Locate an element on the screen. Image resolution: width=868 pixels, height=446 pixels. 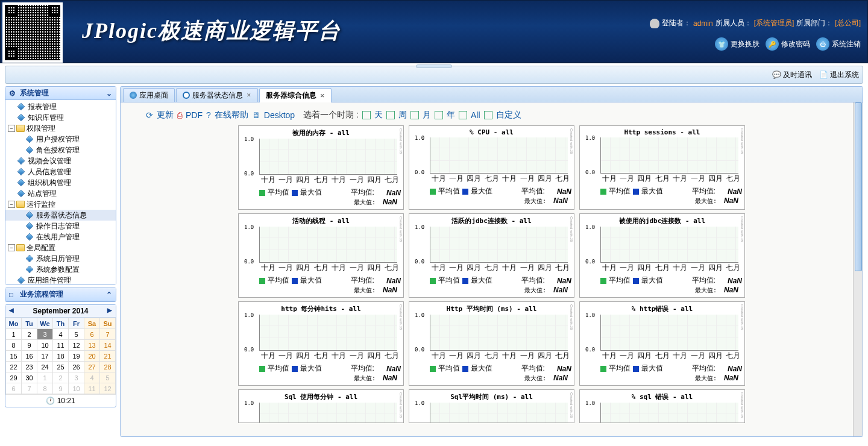
dept-value: [总公司] is located at coordinates (848, 23).